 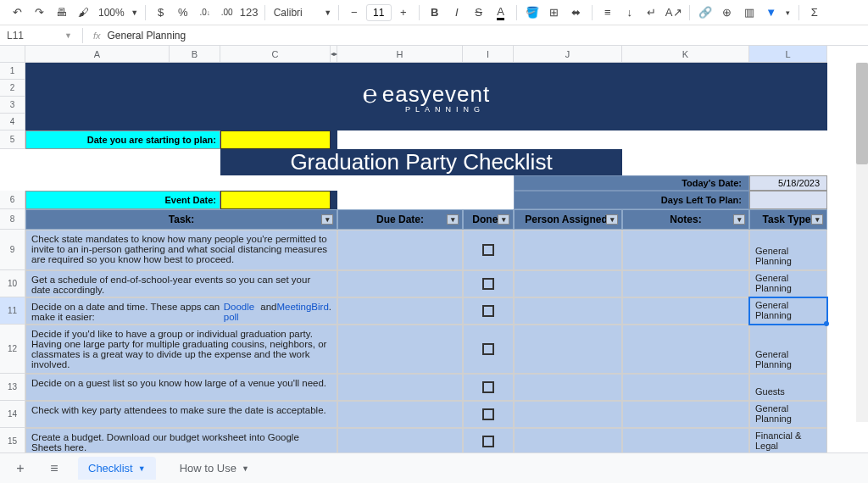 What do you see at coordinates (788, 54) in the screenshot?
I see `col-header-l: L` at bounding box center [788, 54].